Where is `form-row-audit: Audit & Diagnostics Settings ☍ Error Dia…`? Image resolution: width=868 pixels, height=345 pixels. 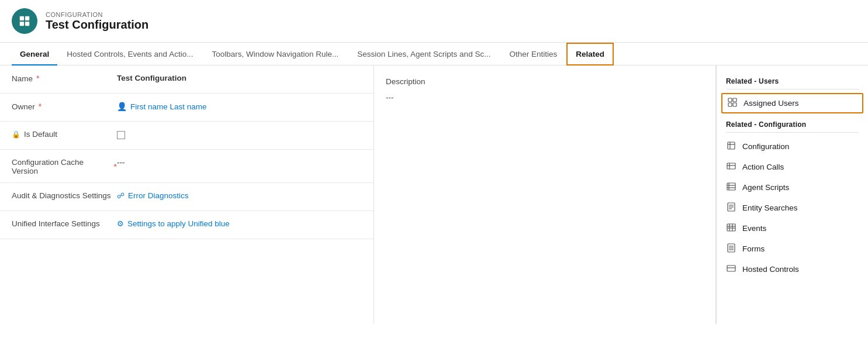
form-row-audit: Audit & Diagnostics Settings ☍ Error Dia… is located at coordinates (187, 197).